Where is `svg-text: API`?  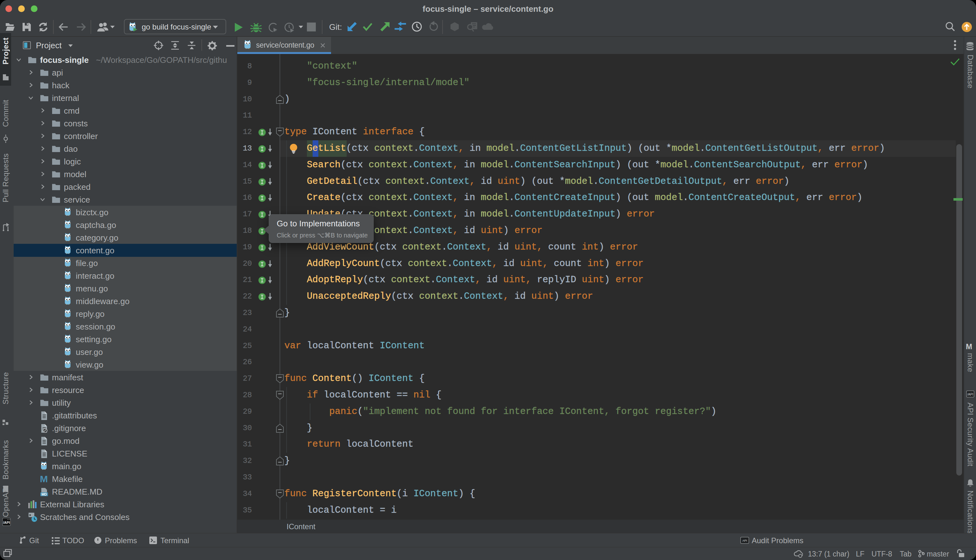 svg-text: API is located at coordinates (745, 541).